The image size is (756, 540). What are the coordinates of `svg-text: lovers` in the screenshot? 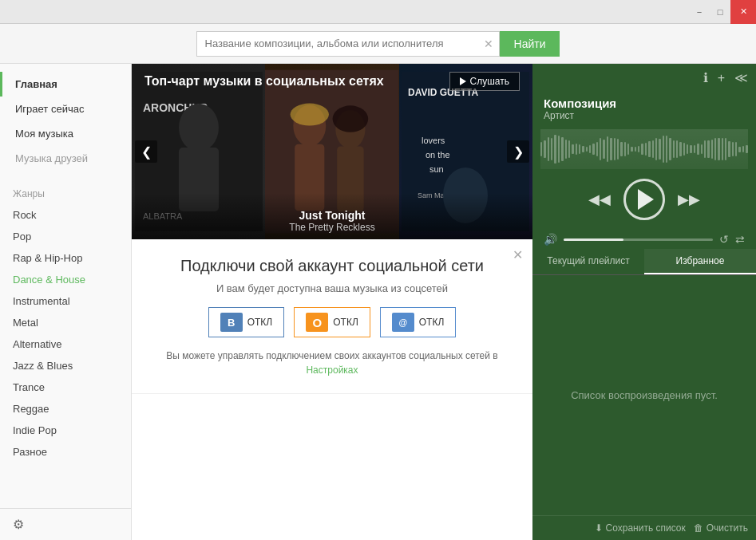 It's located at (433, 140).